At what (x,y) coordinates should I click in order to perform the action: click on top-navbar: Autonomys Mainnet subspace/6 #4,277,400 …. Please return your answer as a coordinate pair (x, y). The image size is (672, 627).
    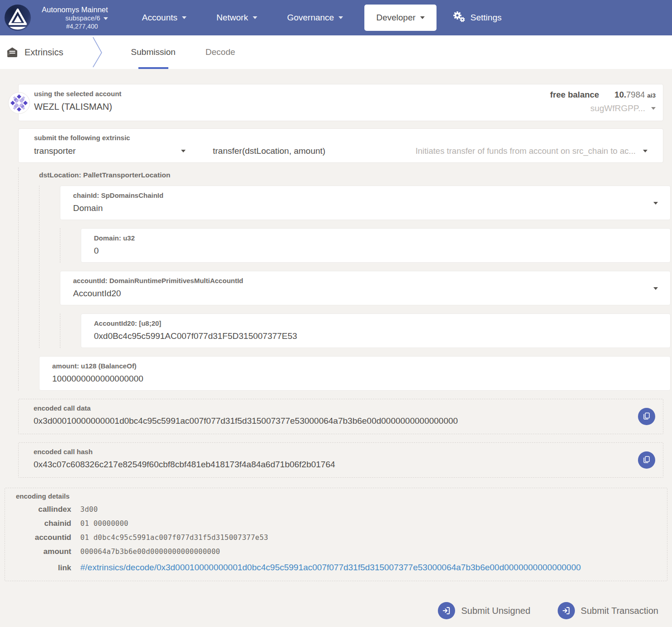
    Looking at the image, I should click on (336, 18).